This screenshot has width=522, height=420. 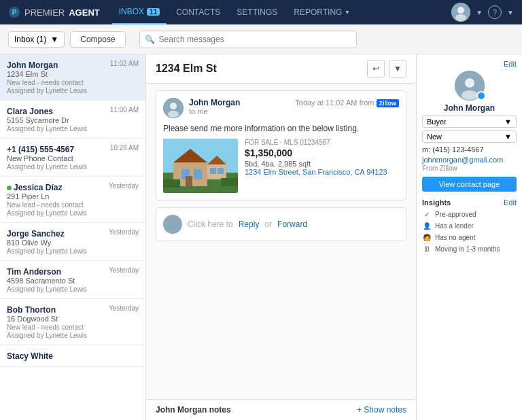 I want to click on search-box: 🔍, so click(x=248, y=39).